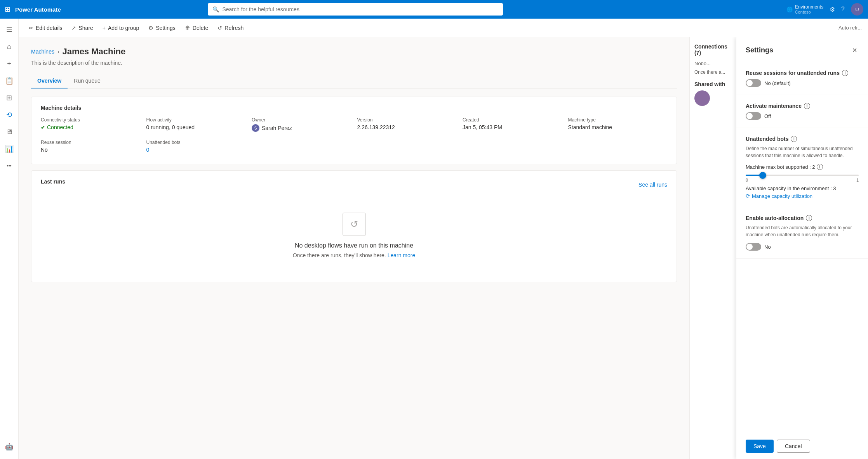 The width and height of the screenshot is (868, 459). Describe the element at coordinates (753, 83) in the screenshot. I see `reuse-sessions-toggle` at that location.